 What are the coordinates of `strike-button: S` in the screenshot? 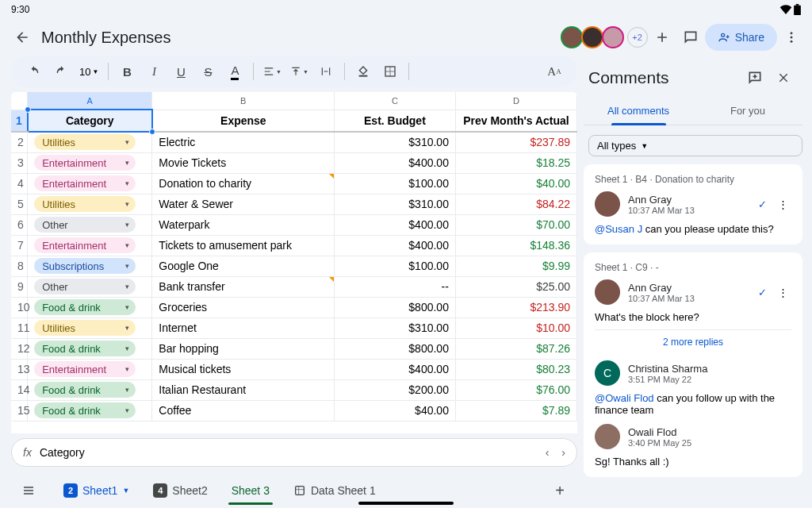 It's located at (208, 71).